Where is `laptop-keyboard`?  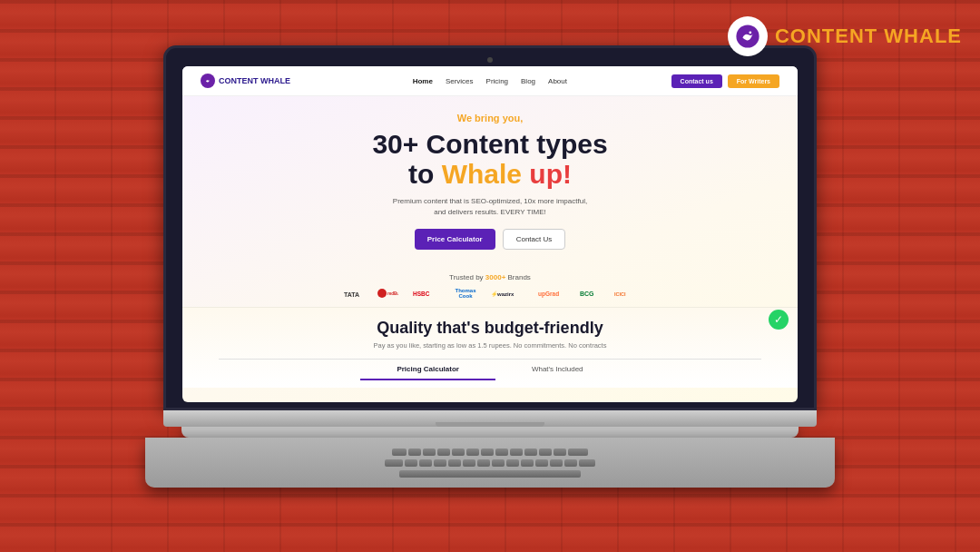
laptop-keyboard is located at coordinates (490, 463).